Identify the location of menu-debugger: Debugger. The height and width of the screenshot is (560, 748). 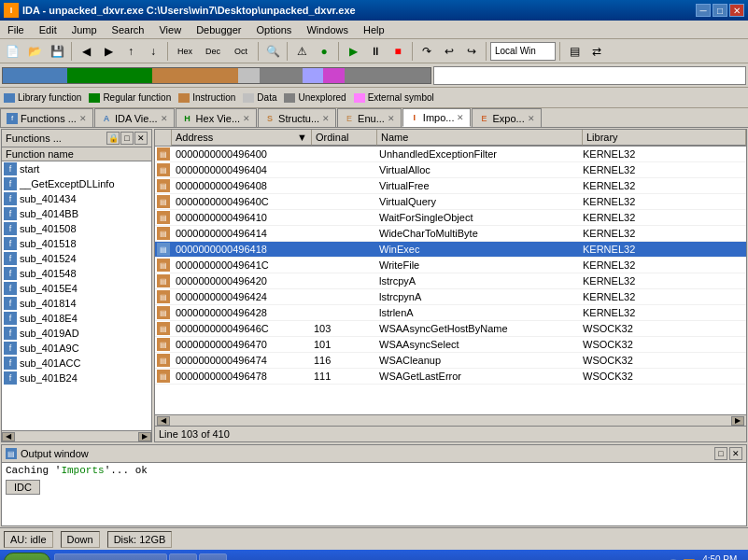
(219, 30).